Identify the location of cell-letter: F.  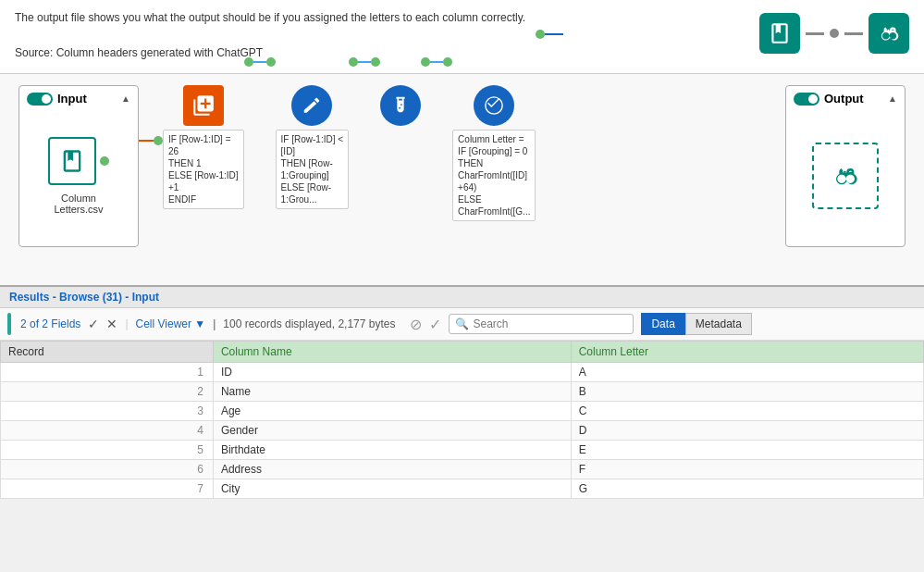
(747, 470).